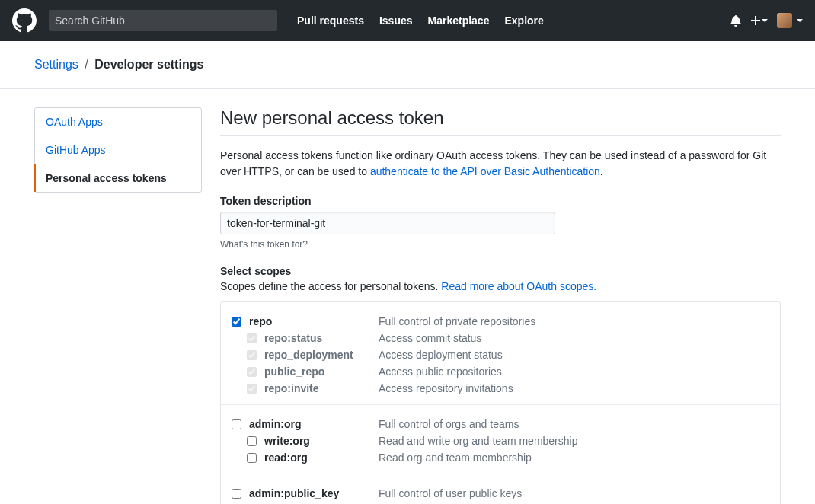 This screenshot has height=504, width=815. I want to click on scope-desc: Full control of orgs and teams, so click(449, 424).